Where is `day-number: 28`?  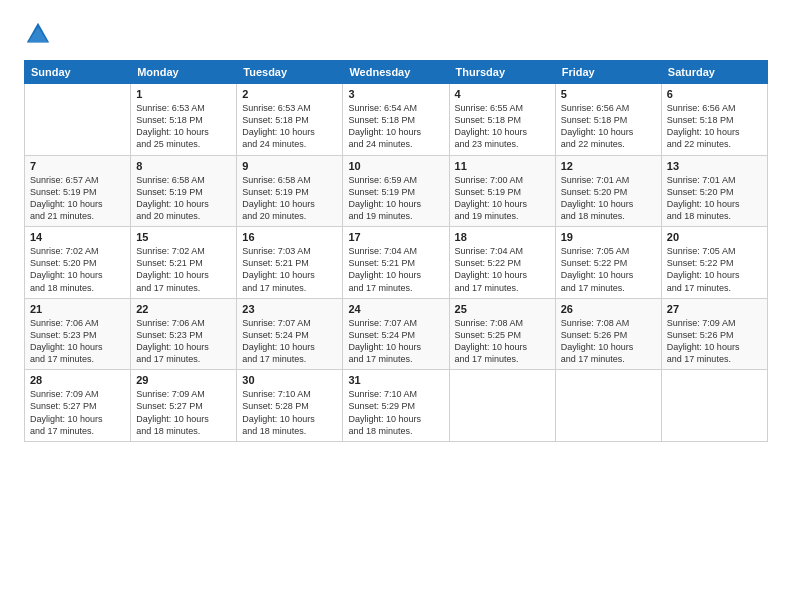 day-number: 28 is located at coordinates (78, 380).